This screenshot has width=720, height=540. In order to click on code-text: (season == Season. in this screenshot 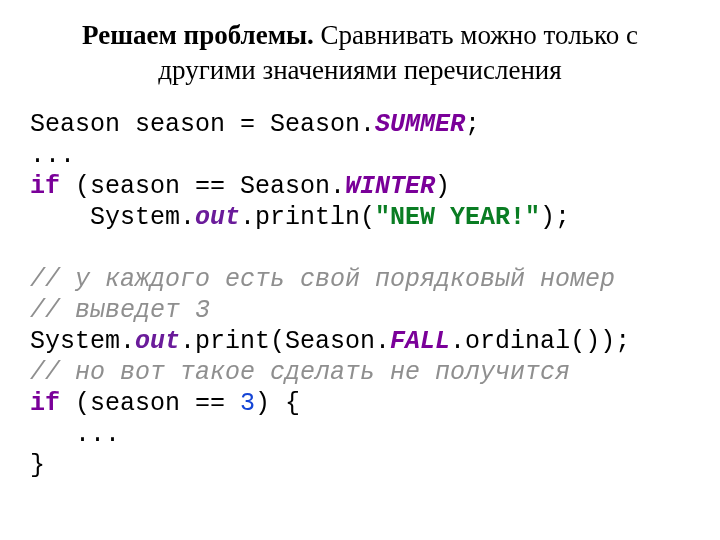, I will do `click(202, 186)`.